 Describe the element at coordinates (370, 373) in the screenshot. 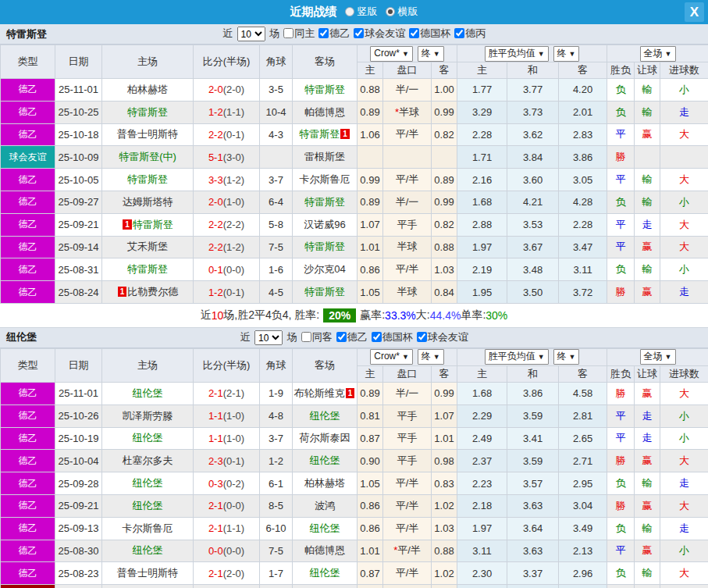

I see `sub-column-header: 主` at that location.